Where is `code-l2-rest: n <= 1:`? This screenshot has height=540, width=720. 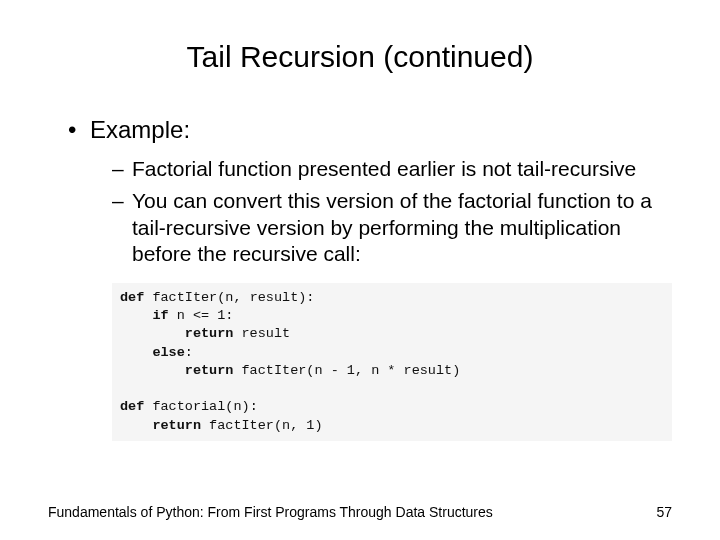
code-l2-rest: n <= 1: is located at coordinates (202, 316).